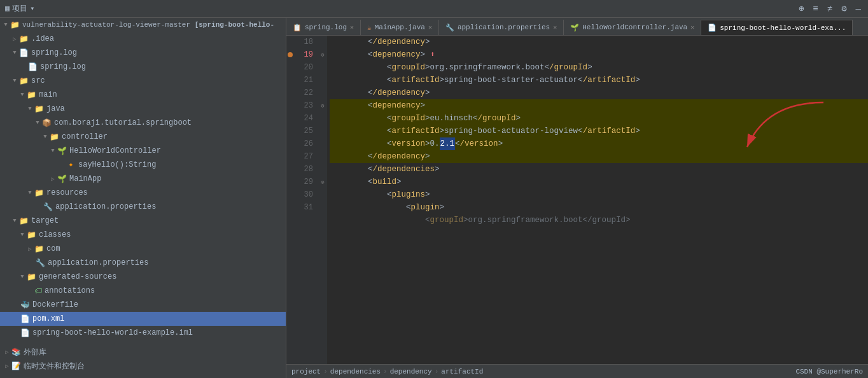  I want to click on tree-arrow-springlog: ▼, so click(15, 53).